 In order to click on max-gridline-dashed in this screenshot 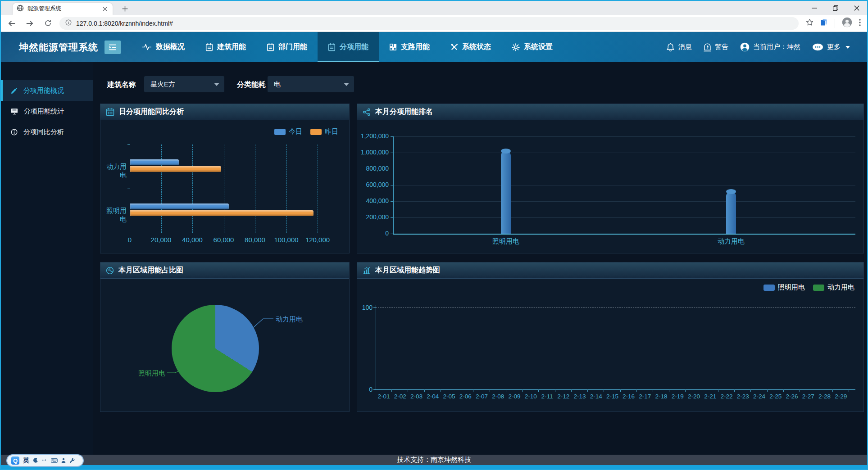, I will do `click(615, 308)`.